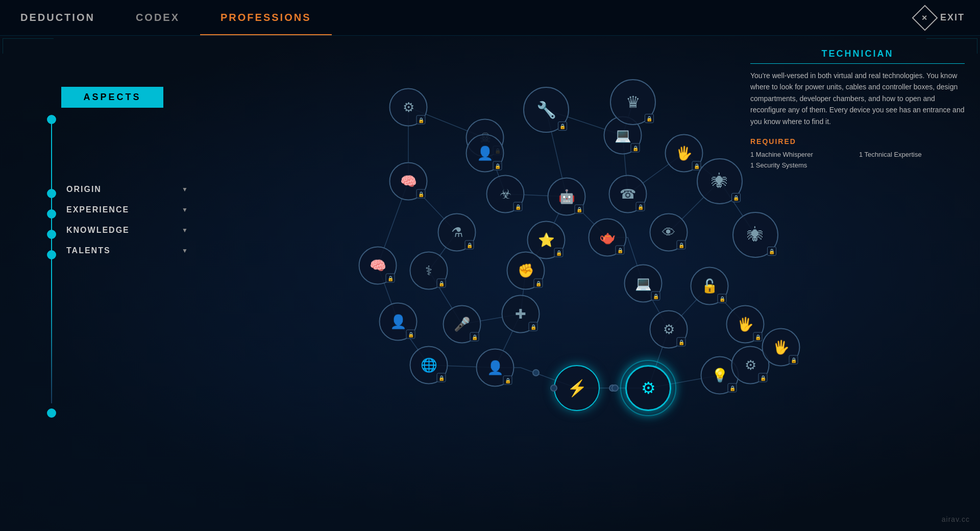  I want to click on skill-node-n21: 💻 🔒, so click(643, 284).